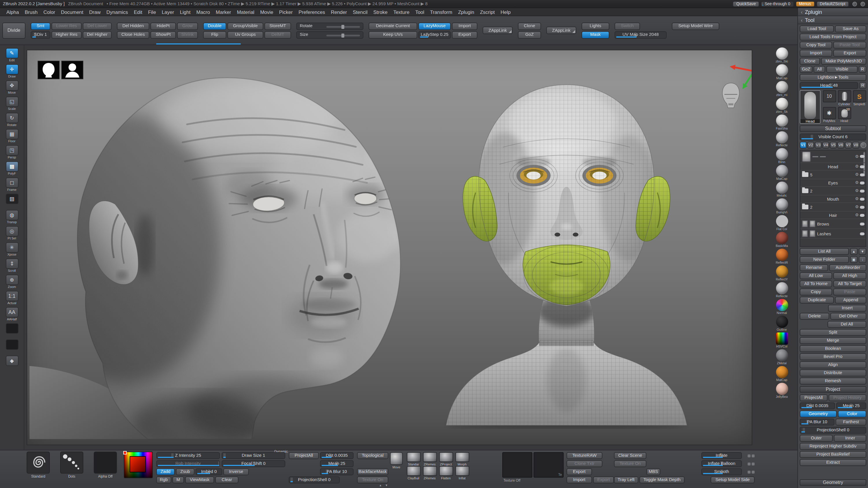  I want to click on shelf-button: GroupVisible, so click(245, 26).